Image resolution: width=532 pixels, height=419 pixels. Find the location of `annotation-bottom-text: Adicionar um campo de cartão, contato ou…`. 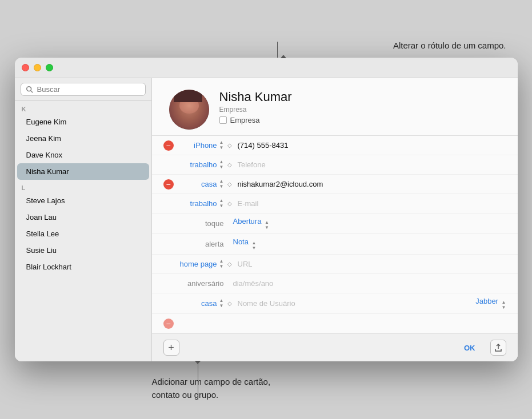

annotation-bottom-text: Adicionar um campo de cartão, contato ou… is located at coordinates (211, 388).